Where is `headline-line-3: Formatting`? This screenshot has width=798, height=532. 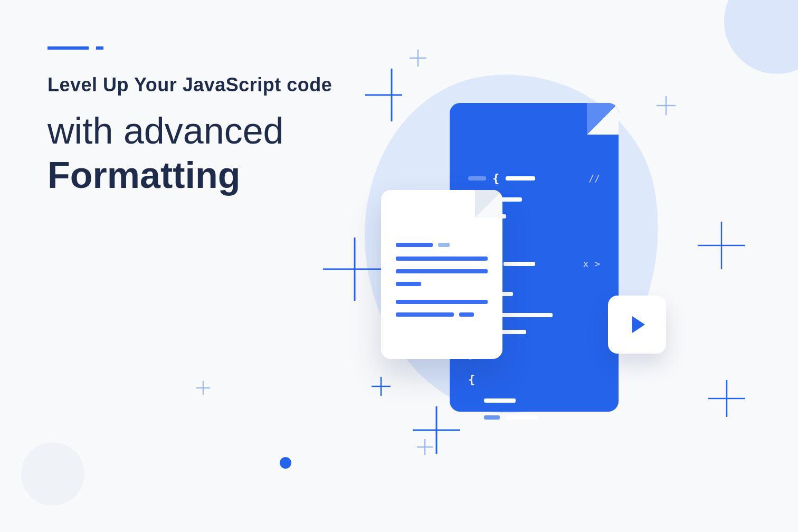
headline-line-3: Formatting is located at coordinates (190, 175).